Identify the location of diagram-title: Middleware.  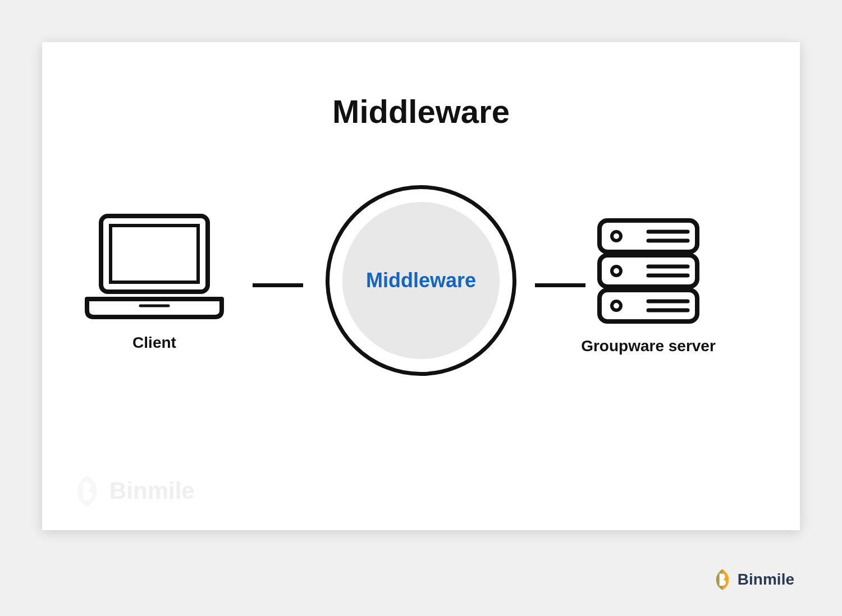
(421, 111).